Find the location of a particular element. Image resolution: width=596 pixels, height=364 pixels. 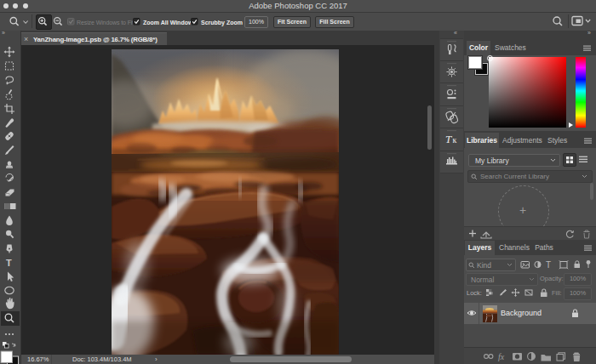

svg-text: fx is located at coordinates (501, 357).